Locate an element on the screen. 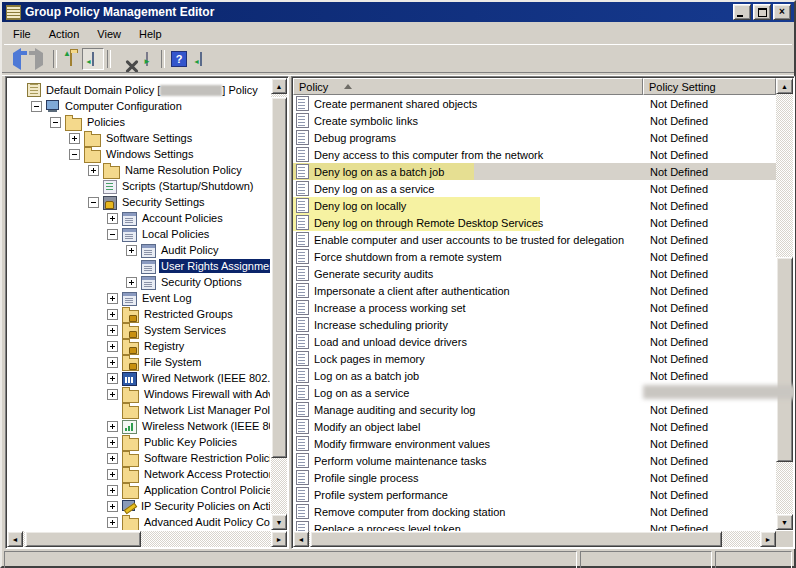 Image resolution: width=796 pixels, height=568 pixels. policy-row: Increase a process working setNot Define… is located at coordinates (534, 308).